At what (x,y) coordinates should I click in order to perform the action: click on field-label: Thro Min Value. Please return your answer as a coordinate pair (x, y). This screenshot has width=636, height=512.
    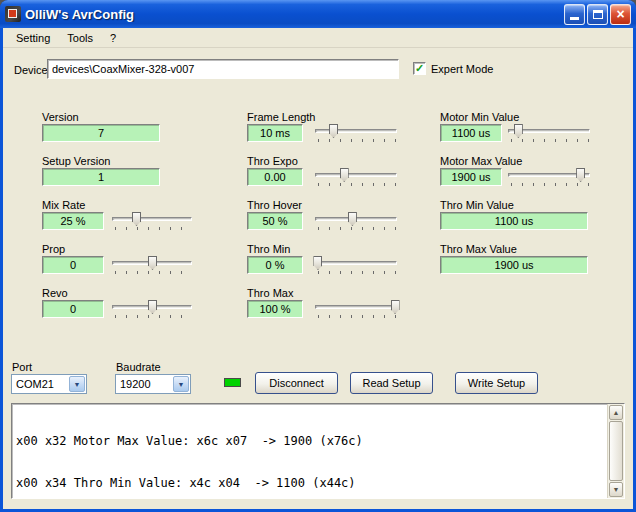
    Looking at the image, I should click on (477, 205).